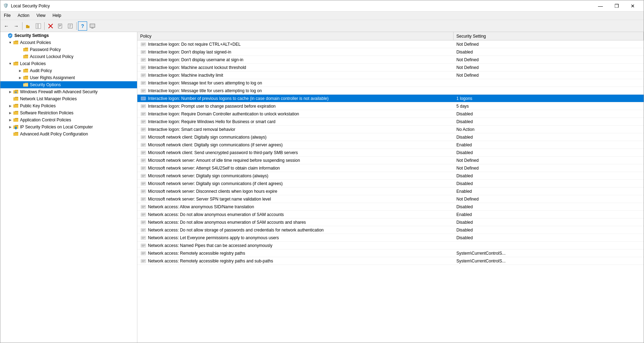 The image size is (644, 343). I want to click on list-row: Interactive logon: Message text for user…, so click(391, 83).